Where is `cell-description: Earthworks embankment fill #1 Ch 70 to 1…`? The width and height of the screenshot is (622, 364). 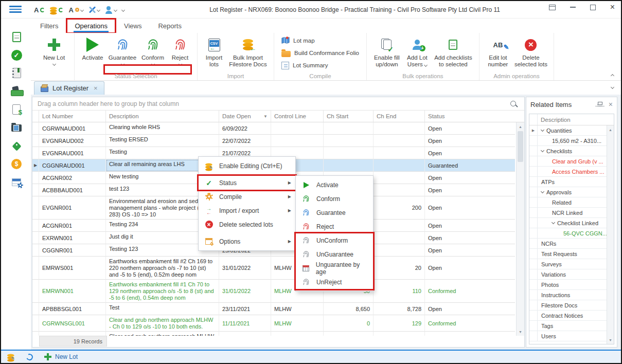 cell-description: Earthworks embankment fill #1 Ch 70 to 1… is located at coordinates (163, 291).